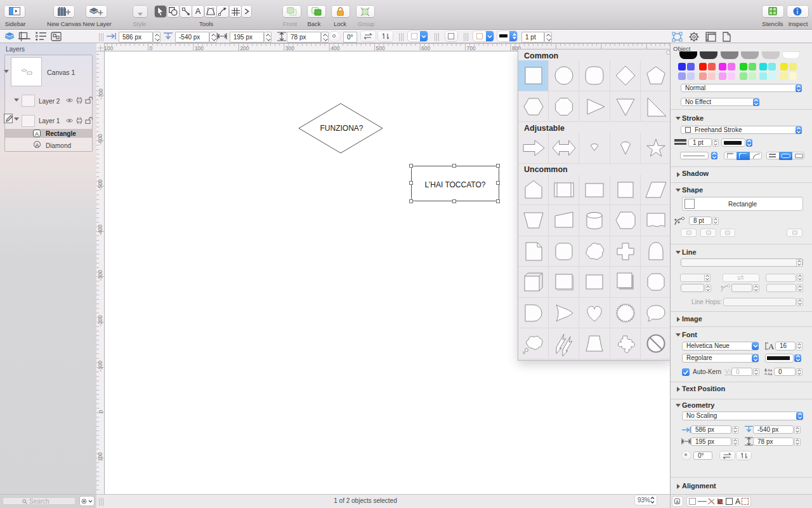 This screenshot has height=508, width=812. What do you see at coordinates (101, 366) in the screenshot?
I see `svg-text: -100` at bounding box center [101, 366].